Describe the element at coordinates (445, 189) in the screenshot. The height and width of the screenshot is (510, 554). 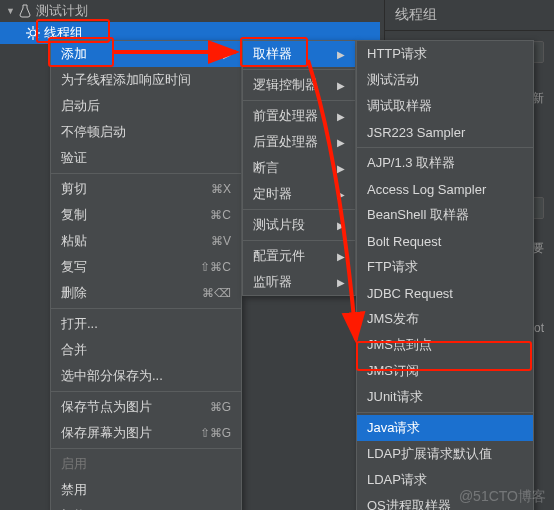
I see `sampler-item: Access Log Sampler` at that location.